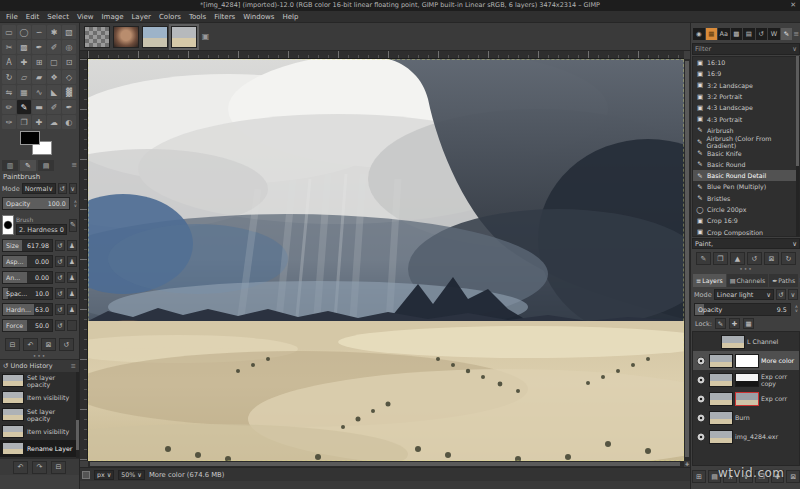 The height and width of the screenshot is (489, 800). What do you see at coordinates (9, 77) in the screenshot?
I see `rotate-tool: ↻` at bounding box center [9, 77].